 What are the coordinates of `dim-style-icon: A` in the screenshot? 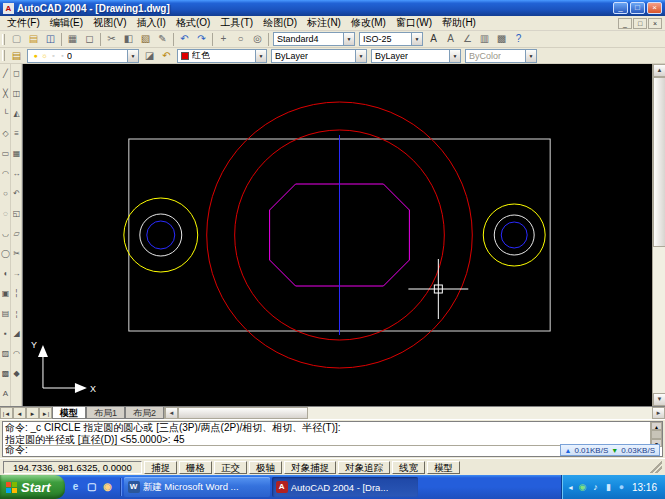 It's located at (450, 39).